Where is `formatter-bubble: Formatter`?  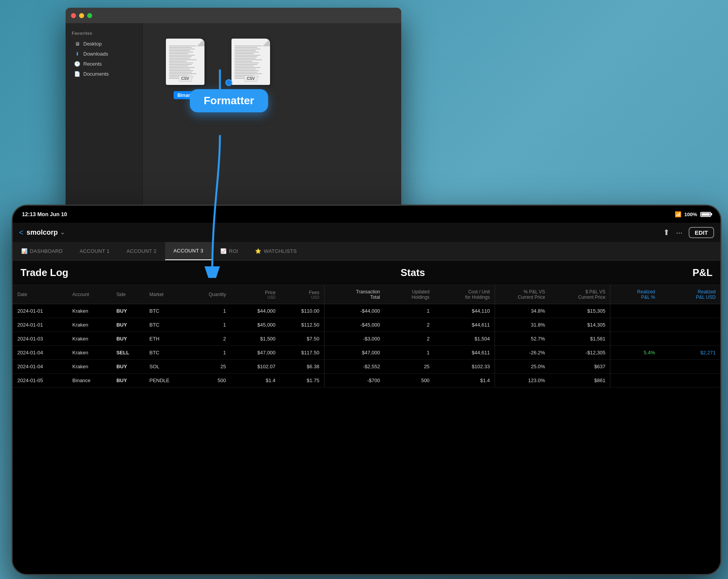
formatter-bubble: Formatter is located at coordinates (229, 101).